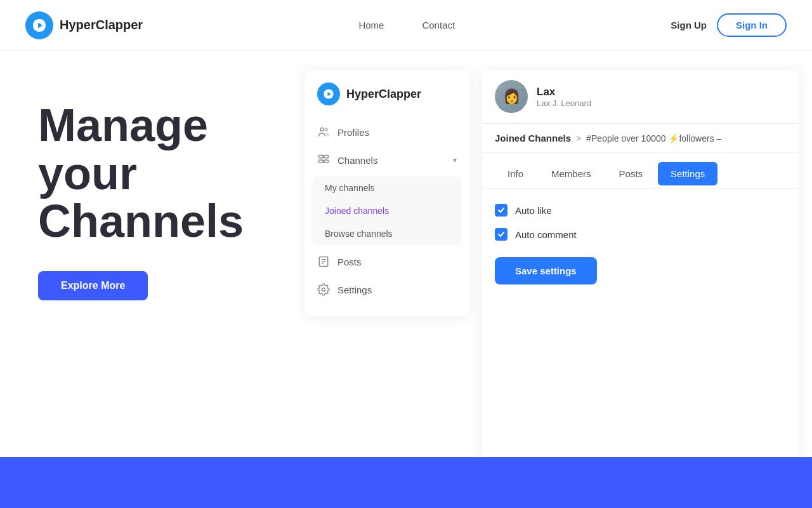 This screenshot has height=508, width=812. I want to click on signup-button: Sign Up, so click(689, 25).